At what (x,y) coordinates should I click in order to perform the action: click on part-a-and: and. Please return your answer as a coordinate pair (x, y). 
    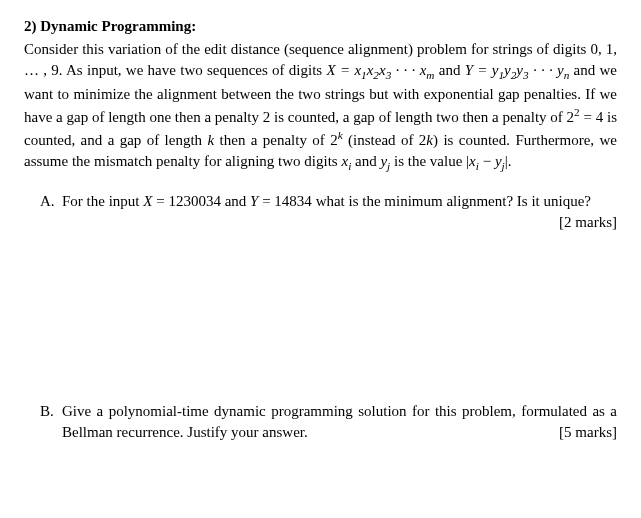
    Looking at the image, I should click on (236, 201).